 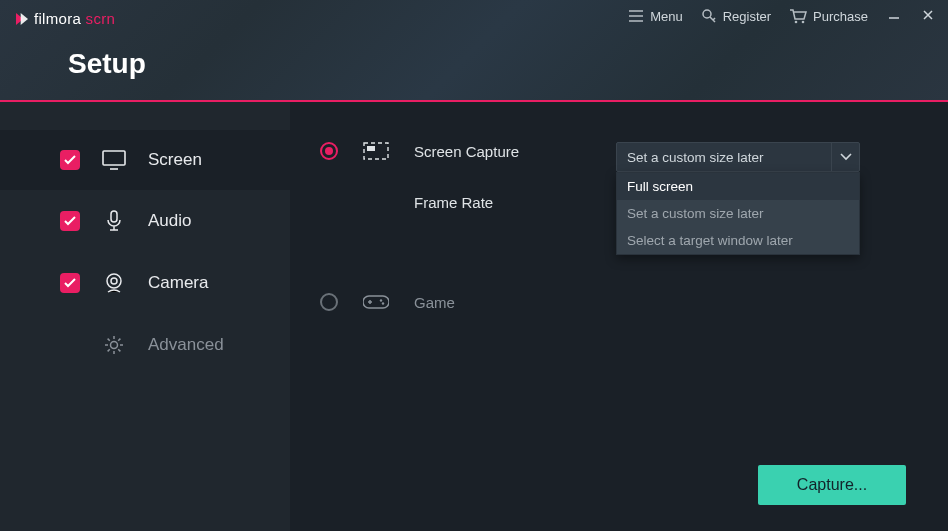 What do you see at coordinates (738, 214) in the screenshot?
I see `dropdown-item: Set a custom size later` at bounding box center [738, 214].